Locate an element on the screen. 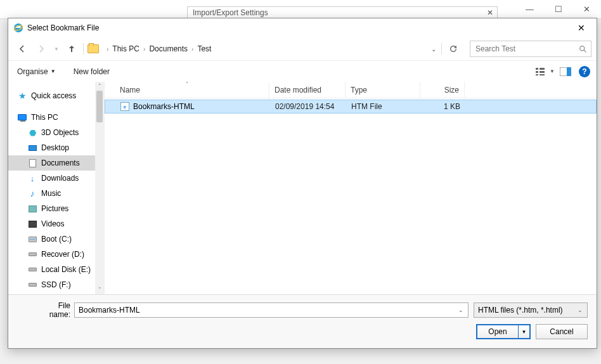  column-size: Size is located at coordinates (443, 90).